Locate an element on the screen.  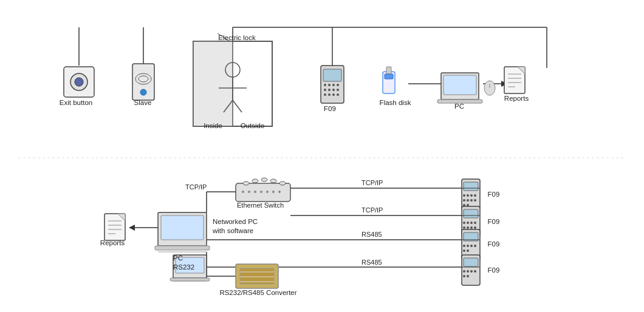
tcp-ip-label-1: TCP/IP is located at coordinates (372, 183).